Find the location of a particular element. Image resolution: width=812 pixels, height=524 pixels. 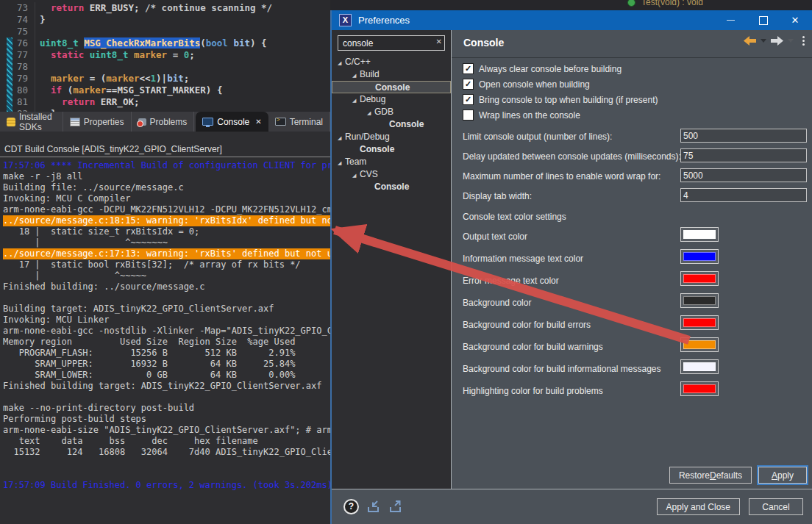

code-text: marker = (marker<<1)|bit; is located at coordinates (115, 78).